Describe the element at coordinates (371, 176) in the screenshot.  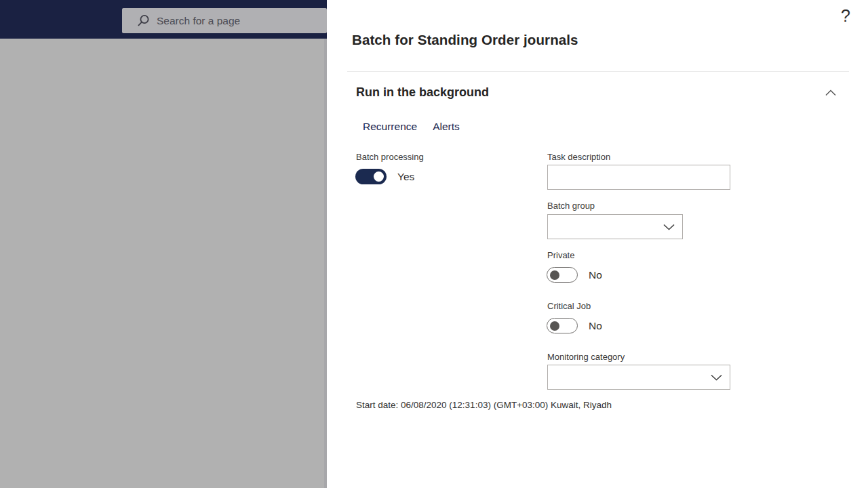
I see `batch-processing-toggle` at that location.